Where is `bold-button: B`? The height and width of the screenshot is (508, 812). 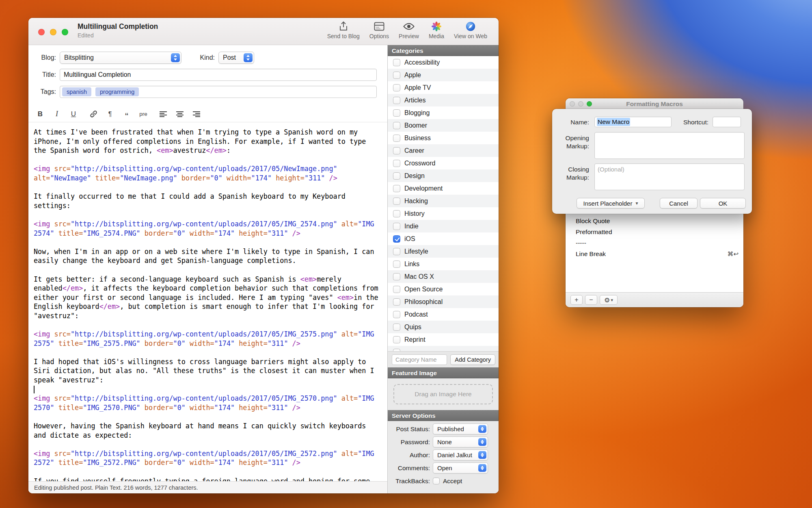 bold-button: B is located at coordinates (40, 114).